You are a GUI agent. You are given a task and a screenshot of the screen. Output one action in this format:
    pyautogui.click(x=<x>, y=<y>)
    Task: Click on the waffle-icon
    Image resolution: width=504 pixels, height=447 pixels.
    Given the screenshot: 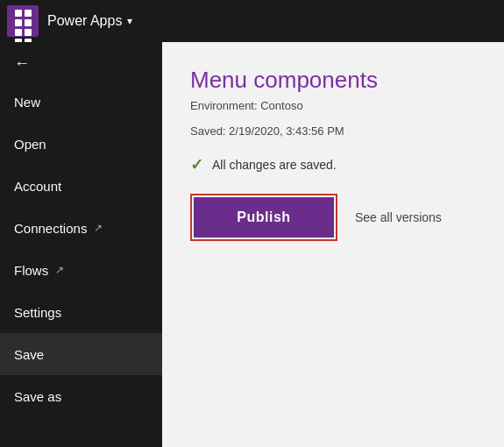 What is the action you would take?
    pyautogui.click(x=23, y=21)
    